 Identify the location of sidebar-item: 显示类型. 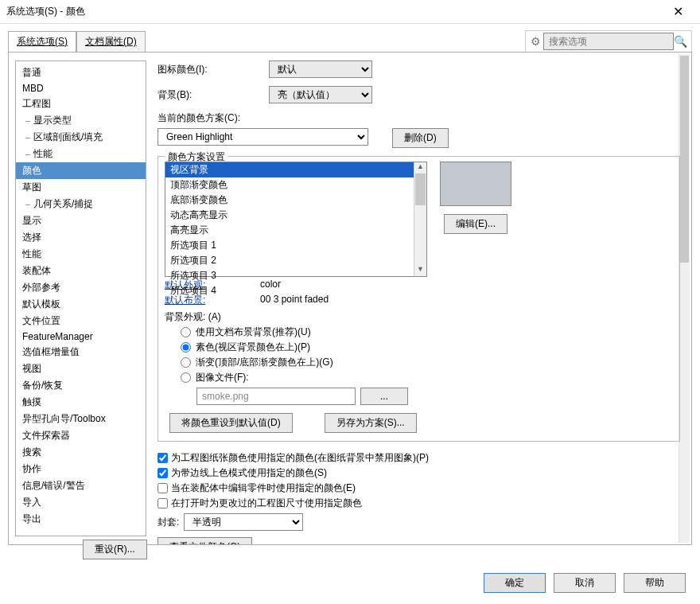
(81, 121).